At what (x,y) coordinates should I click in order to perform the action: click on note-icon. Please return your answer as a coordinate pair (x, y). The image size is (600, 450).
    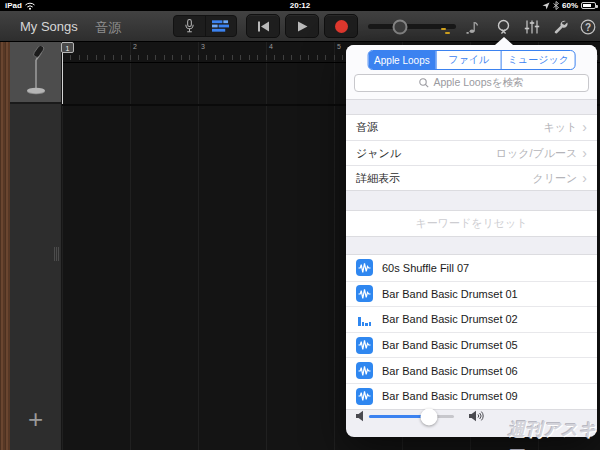
    Looking at the image, I should click on (472, 27).